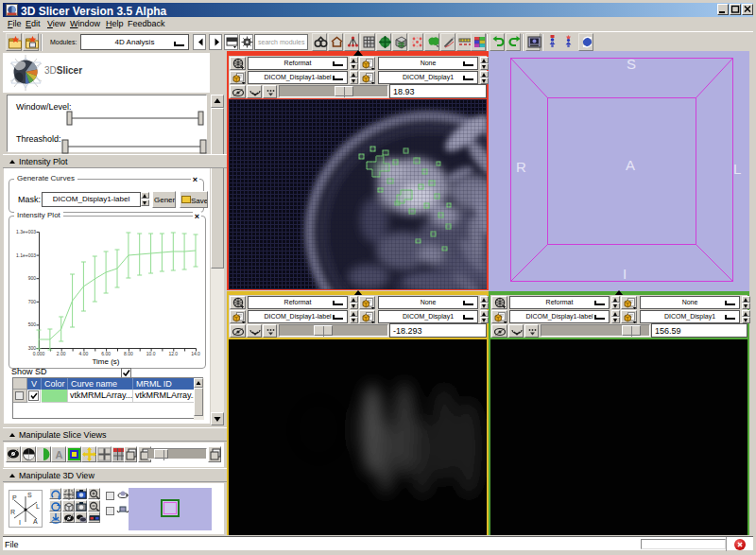 The image size is (756, 555). What do you see at coordinates (32, 302) in the screenshot?
I see `svg-text: 700` at bounding box center [32, 302].